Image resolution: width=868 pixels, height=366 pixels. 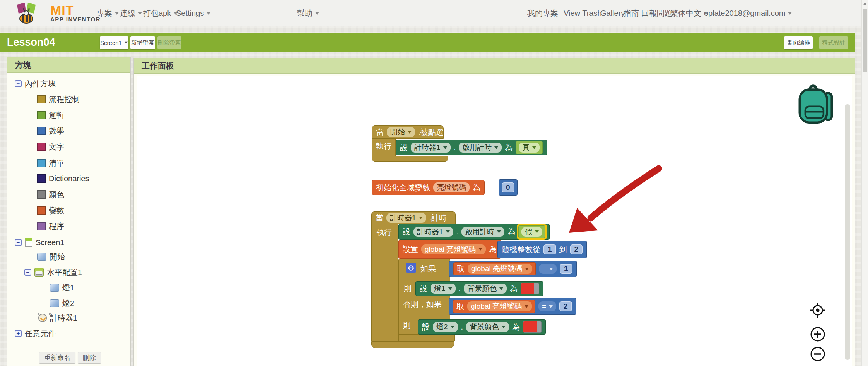 What do you see at coordinates (443, 289) in the screenshot?
I see `component-dropdown: 燈1` at bounding box center [443, 289].